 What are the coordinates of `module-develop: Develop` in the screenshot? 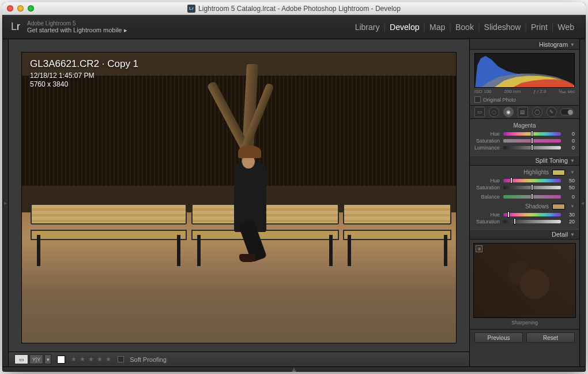 It's located at (405, 27).